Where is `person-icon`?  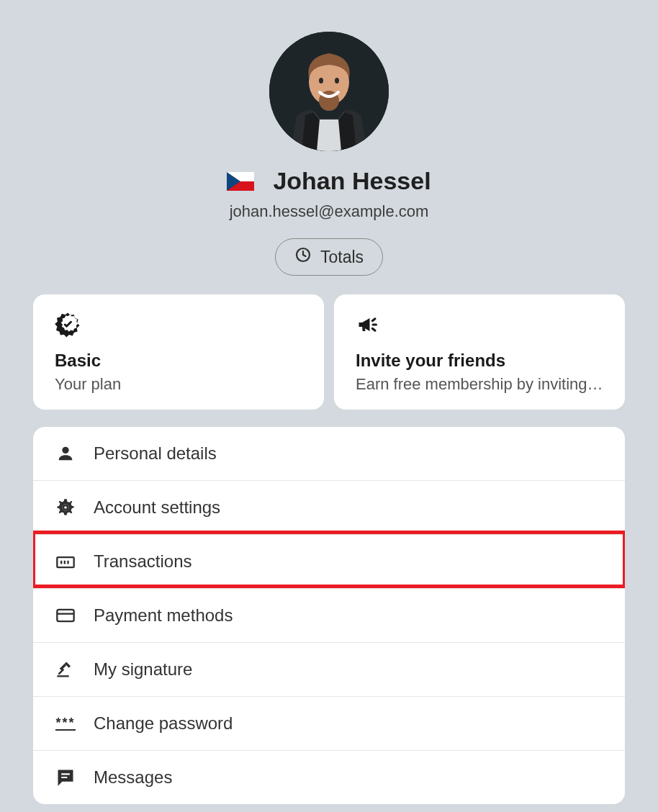 person-icon is located at coordinates (66, 454).